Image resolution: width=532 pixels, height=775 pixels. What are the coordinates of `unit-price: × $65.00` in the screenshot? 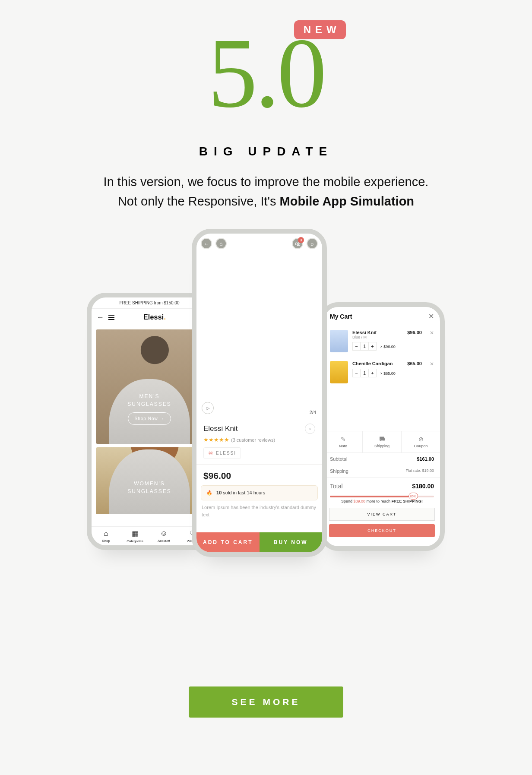 It's located at (388, 373).